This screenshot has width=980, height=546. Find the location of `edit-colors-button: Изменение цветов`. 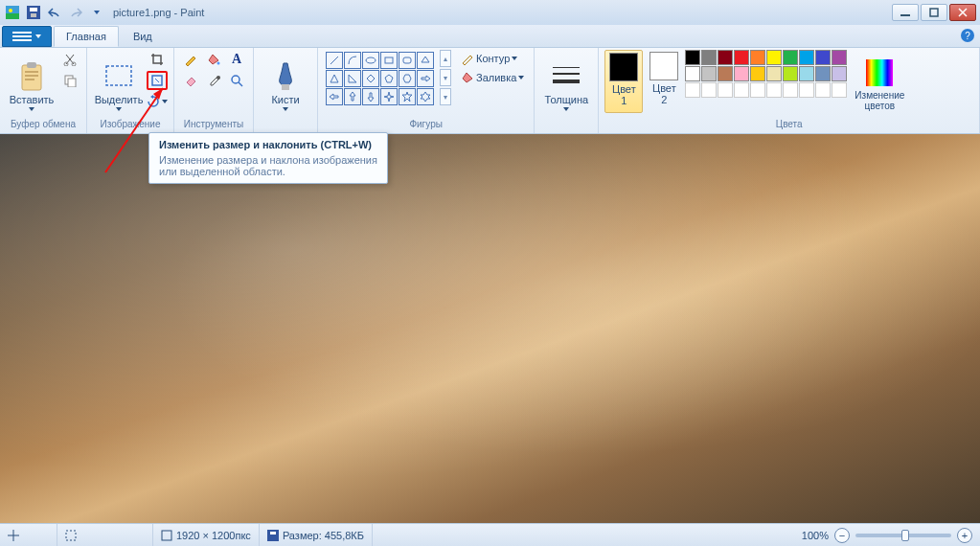

edit-colors-button: Изменение цветов is located at coordinates (879, 81).